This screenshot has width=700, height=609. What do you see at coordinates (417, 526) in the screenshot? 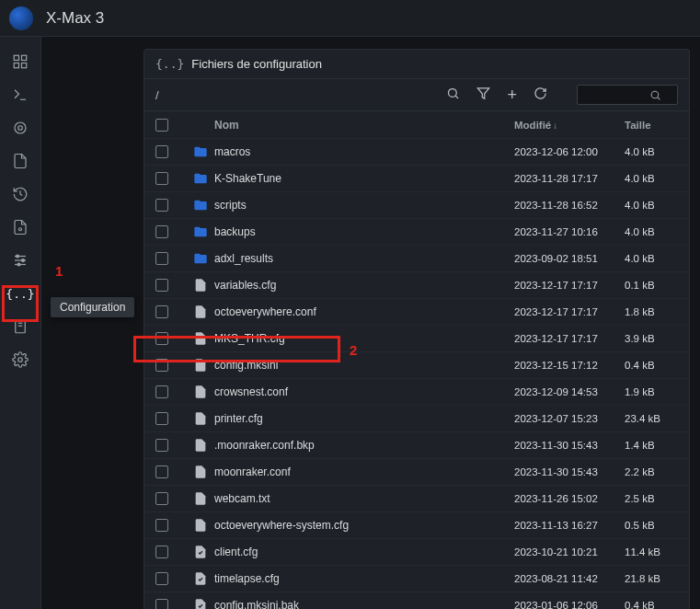
I see `table-row: octoeverywhere-system.cfg2023-11-13 16:2…` at bounding box center [417, 526].